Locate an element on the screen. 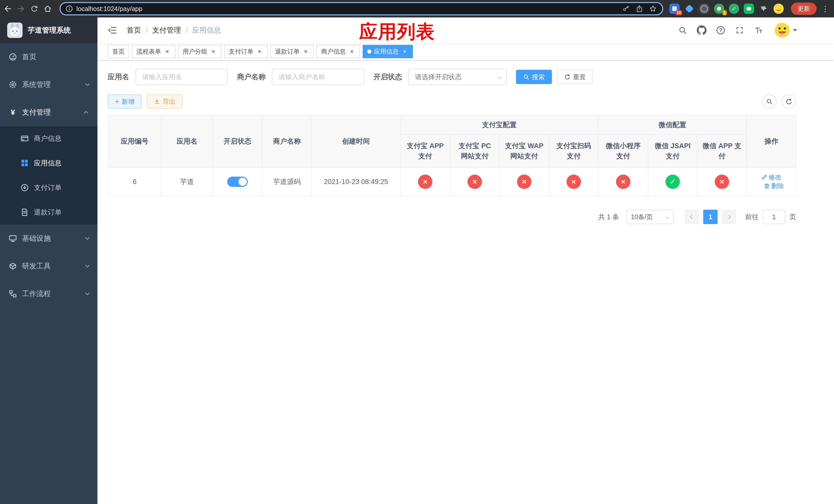 This screenshot has height=504, width=834. goto-page-input is located at coordinates (774, 217).